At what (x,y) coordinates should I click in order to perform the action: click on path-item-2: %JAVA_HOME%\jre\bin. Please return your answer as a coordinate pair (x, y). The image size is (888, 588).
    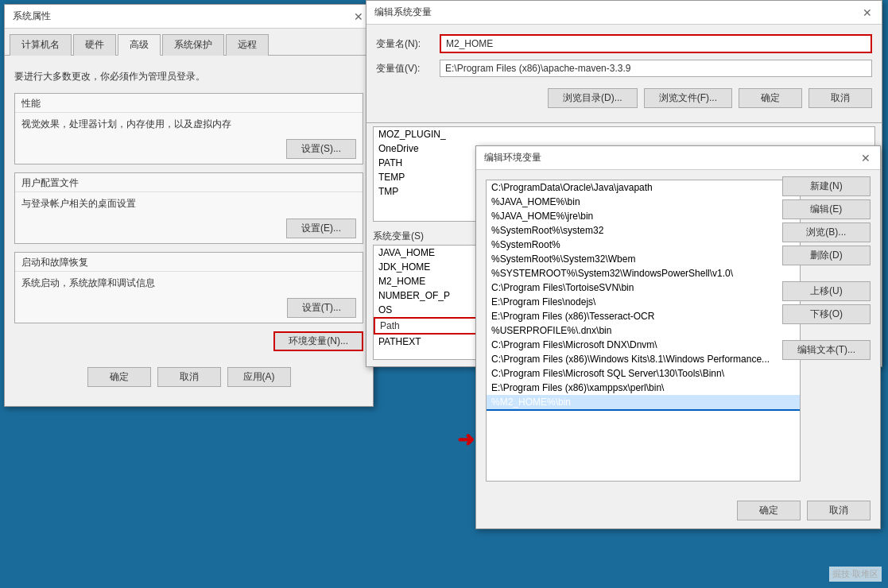
    Looking at the image, I should click on (643, 216).